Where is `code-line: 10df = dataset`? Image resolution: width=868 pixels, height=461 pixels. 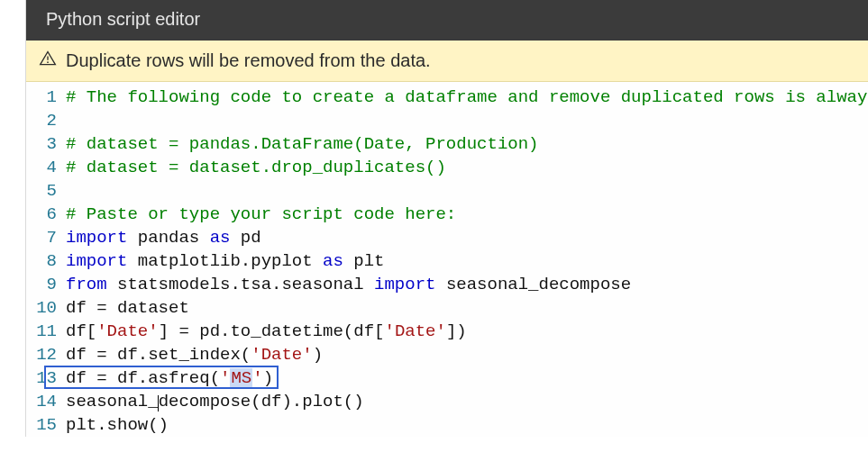 code-line: 10df = dataset is located at coordinates (447, 308).